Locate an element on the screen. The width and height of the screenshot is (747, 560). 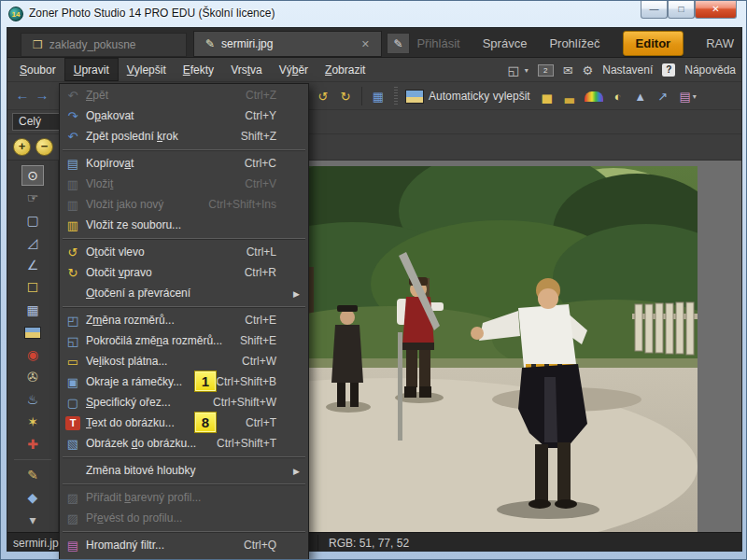
tab-sermiri-jpg: ✎ sermiri.jpg ✕ is located at coordinates (288, 44).